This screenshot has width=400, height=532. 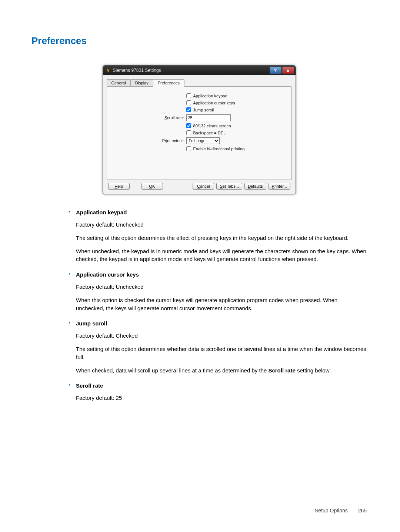 I want to click on set-tabs-button: Set Tabs..., so click(x=229, y=186).